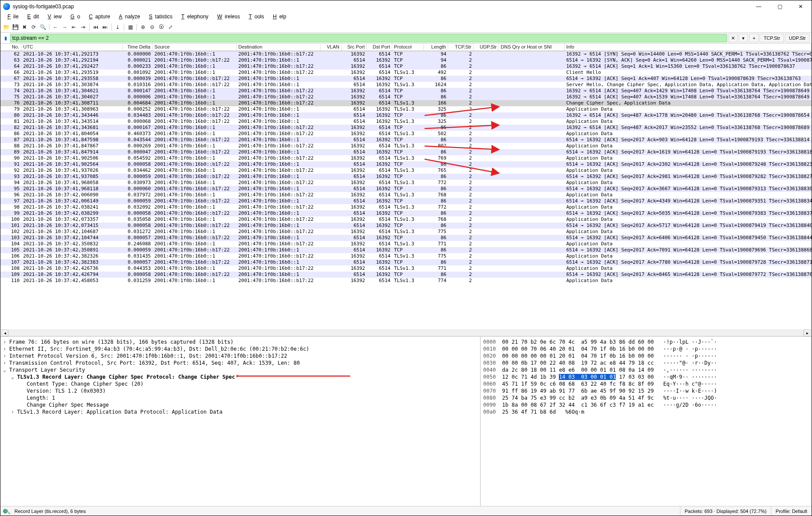  I want to click on close-button: ✕, so click(801, 7).